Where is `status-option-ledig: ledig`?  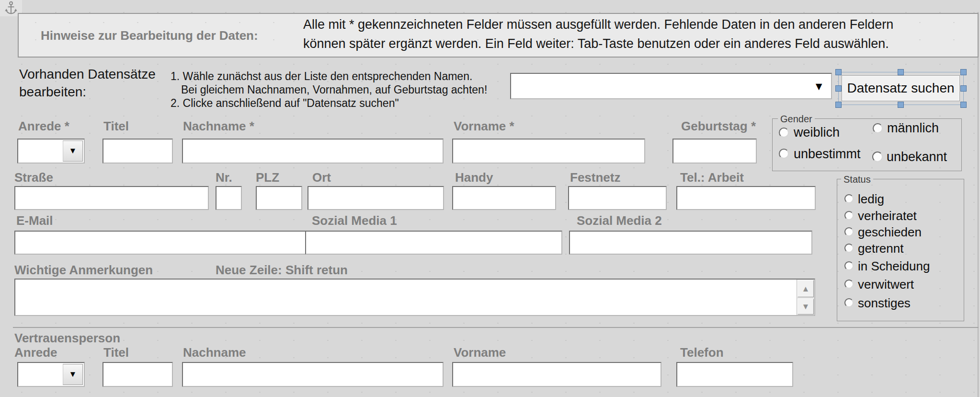
status-option-ledig: ledig is located at coordinates (871, 199).